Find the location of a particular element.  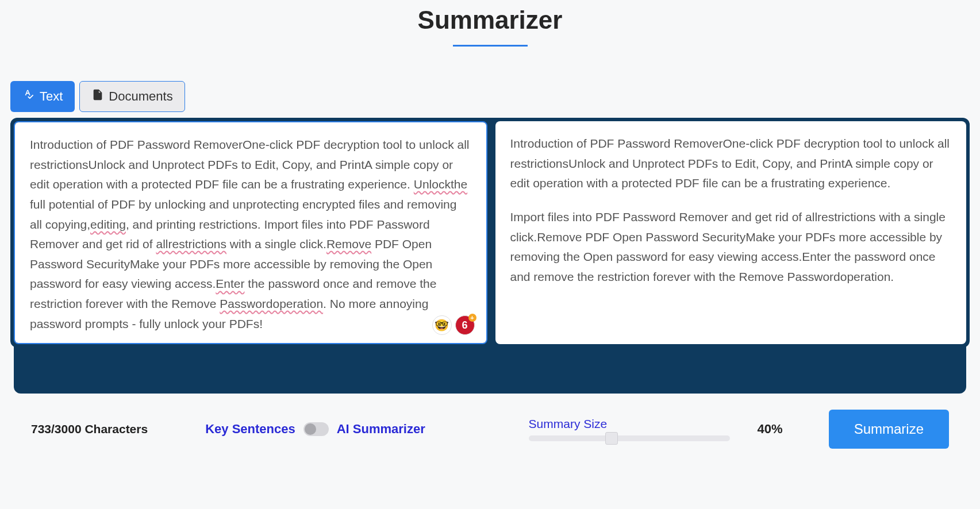

summarize-button: Summarize is located at coordinates (889, 429).